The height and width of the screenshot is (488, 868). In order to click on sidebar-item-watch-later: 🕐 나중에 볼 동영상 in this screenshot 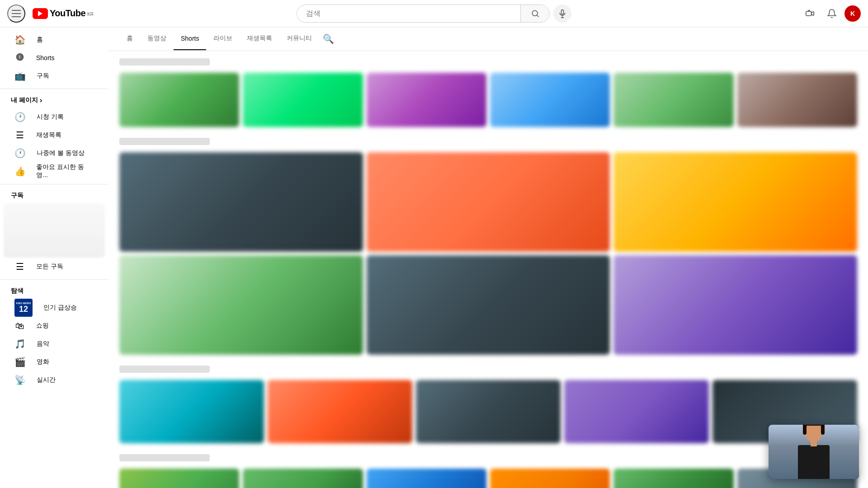, I will do `click(54, 153)`.